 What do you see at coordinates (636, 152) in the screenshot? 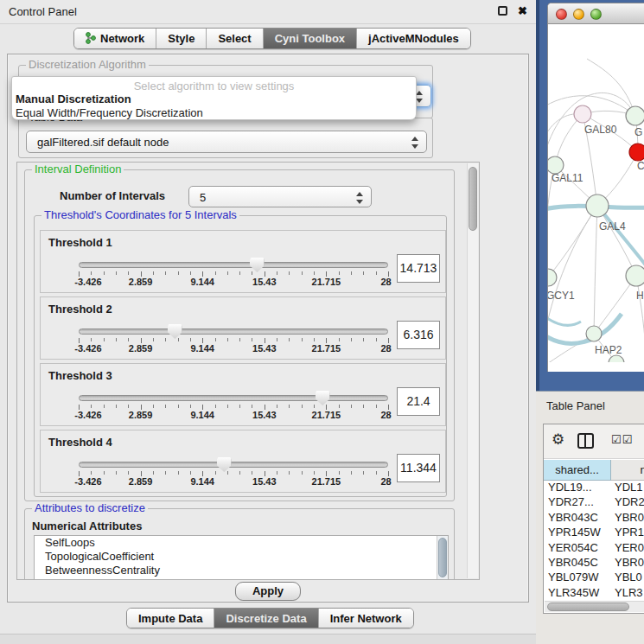
I see `node-red` at bounding box center [636, 152].